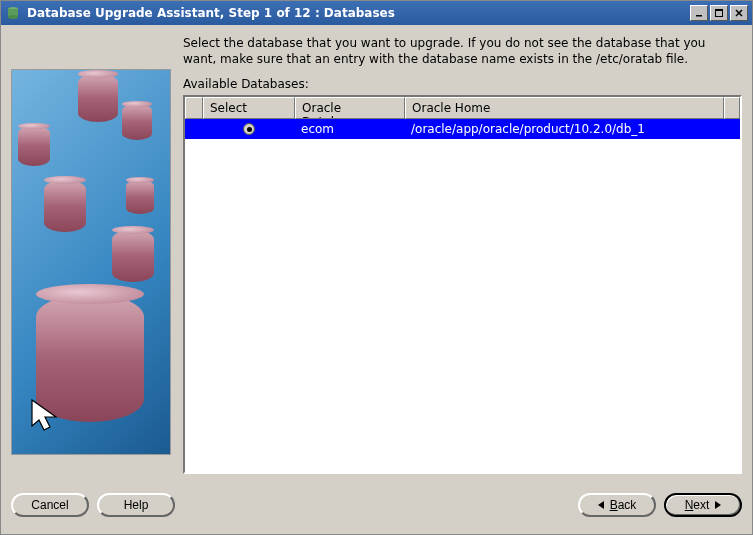 This screenshot has height=535, width=753. I want to click on close-button, so click(739, 13).